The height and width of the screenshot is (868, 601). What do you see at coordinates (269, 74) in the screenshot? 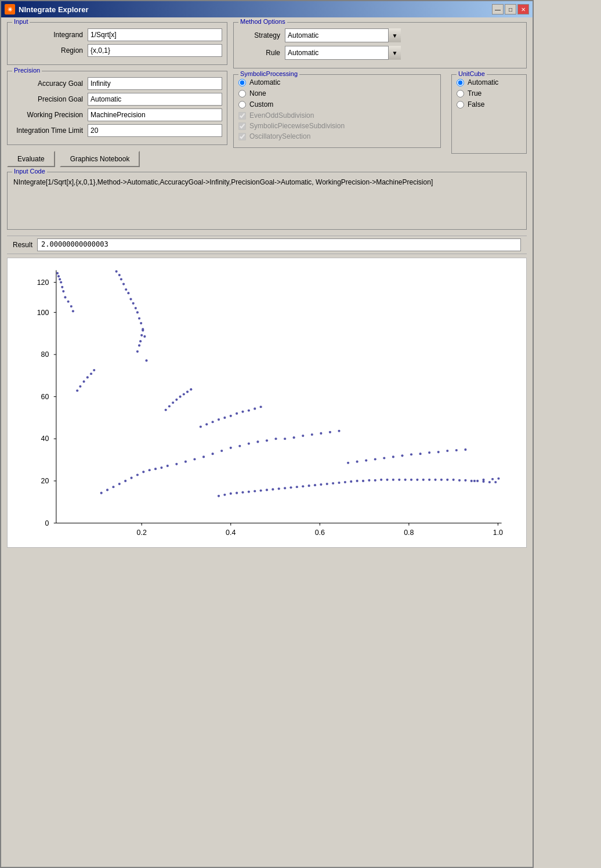
I see `symbolic-processing-label: SymbolicProcessing` at bounding box center [269, 74].